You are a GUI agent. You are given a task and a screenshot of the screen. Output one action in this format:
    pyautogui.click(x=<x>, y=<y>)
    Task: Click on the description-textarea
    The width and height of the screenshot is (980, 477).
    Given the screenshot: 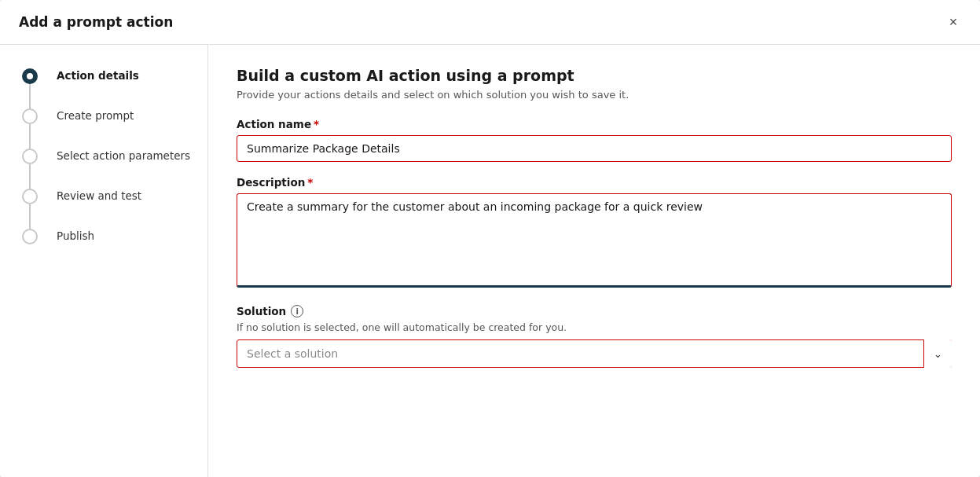 What is the action you would take?
    pyautogui.click(x=594, y=240)
    